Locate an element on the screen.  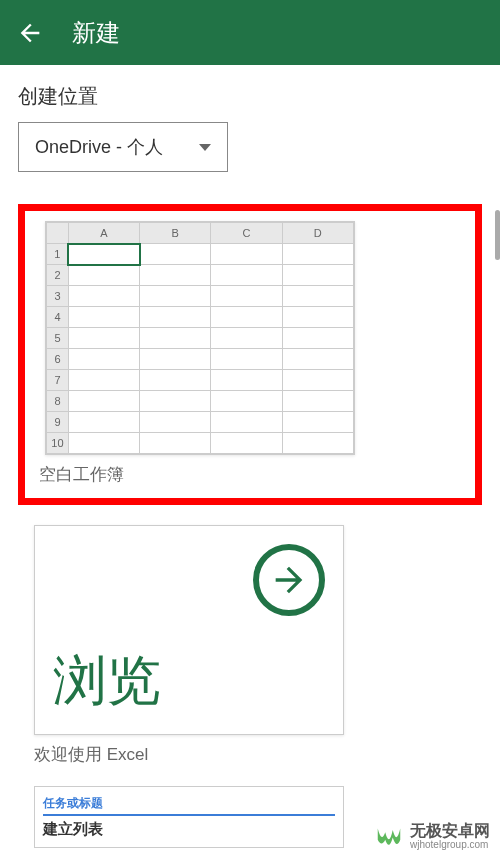
app-header: 新建 is located at coordinates (250, 32).